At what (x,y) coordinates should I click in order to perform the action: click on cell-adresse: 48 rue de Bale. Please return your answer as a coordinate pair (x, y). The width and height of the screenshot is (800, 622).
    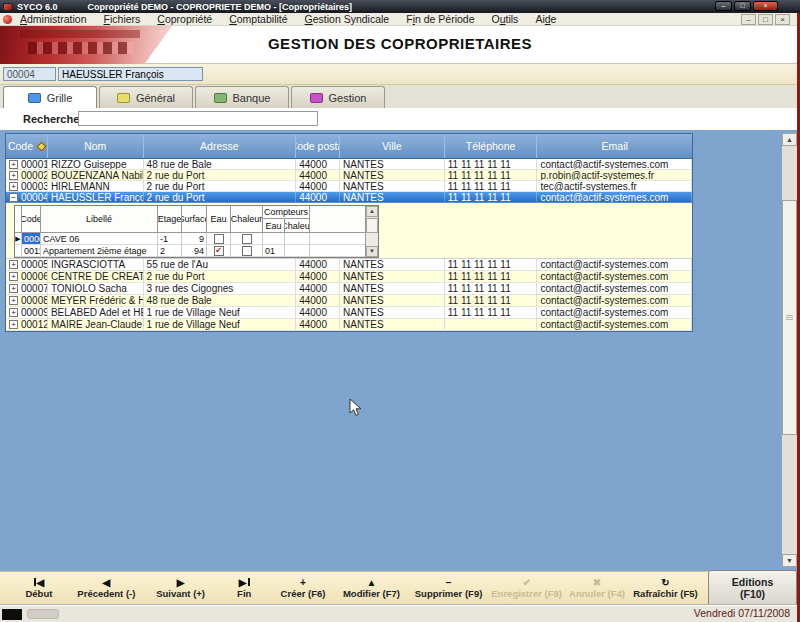
    Looking at the image, I should click on (220, 301).